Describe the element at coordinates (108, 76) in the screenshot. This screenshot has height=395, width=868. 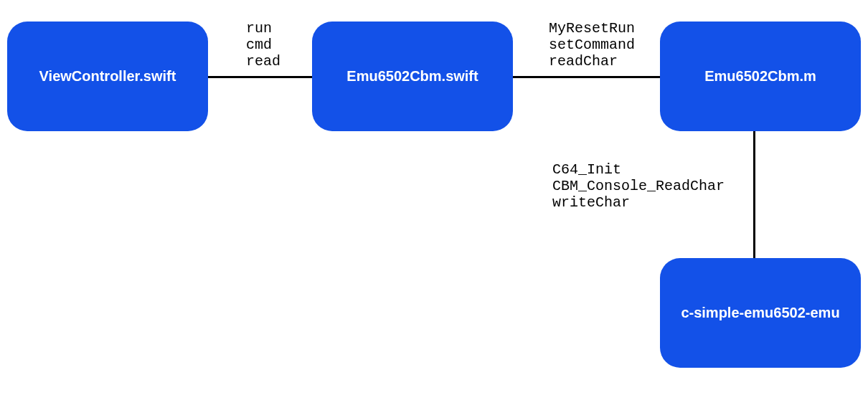
I see `node-viewcontroller-label: ViewController.swift` at that location.